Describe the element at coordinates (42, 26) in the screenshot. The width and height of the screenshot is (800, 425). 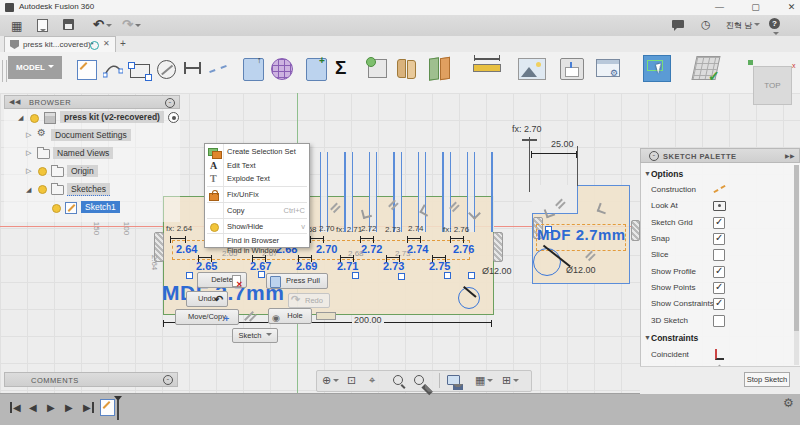
I see `file-menu-icon` at that location.